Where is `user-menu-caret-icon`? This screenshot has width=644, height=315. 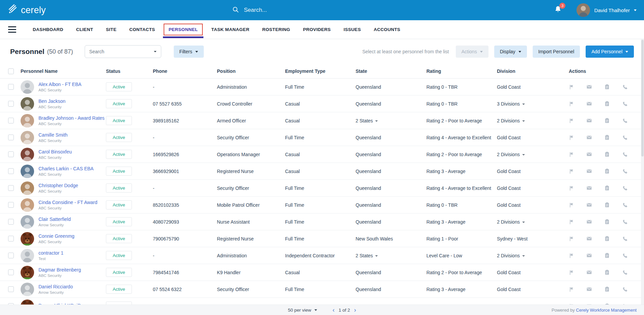 user-menu-caret-icon is located at coordinates (635, 10).